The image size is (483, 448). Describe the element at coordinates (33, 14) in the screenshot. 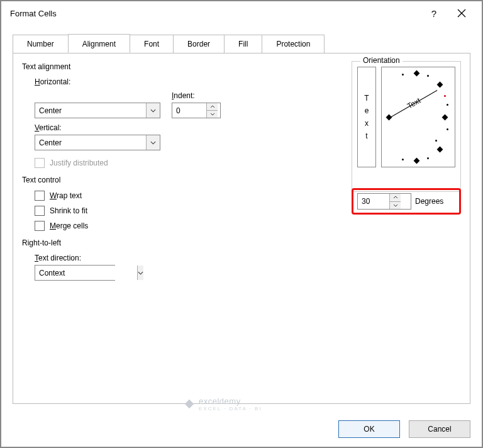

I see `window-title: Format Cells` at that location.